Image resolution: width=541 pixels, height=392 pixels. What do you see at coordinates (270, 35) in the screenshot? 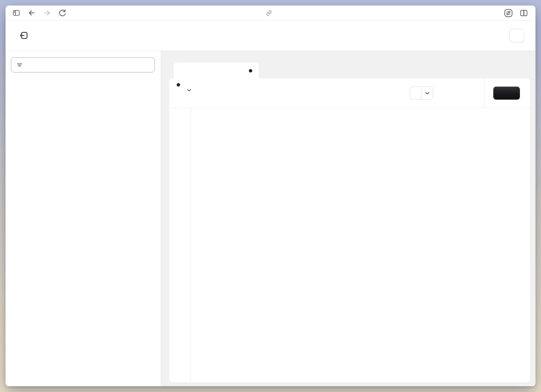
I see `app-header` at bounding box center [270, 35].